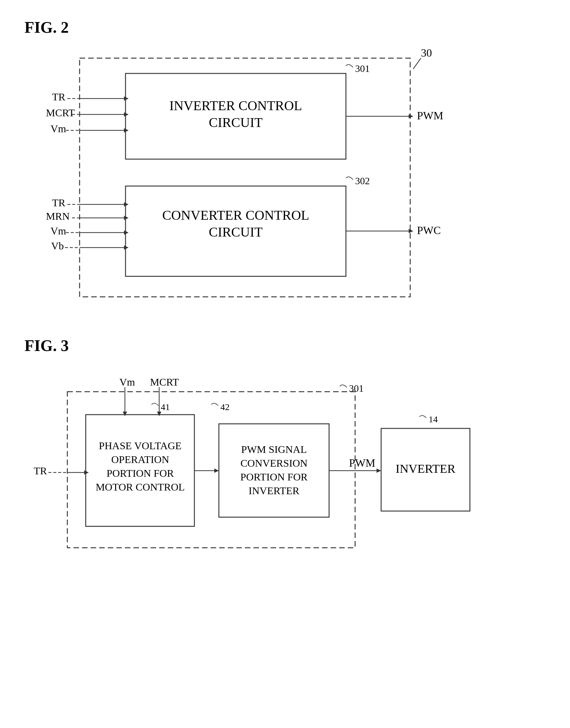 This screenshot has width=570, height=728. Describe the element at coordinates (425, 468) in the screenshot. I see `fig3-inverter-text: INVERTER` at that location.